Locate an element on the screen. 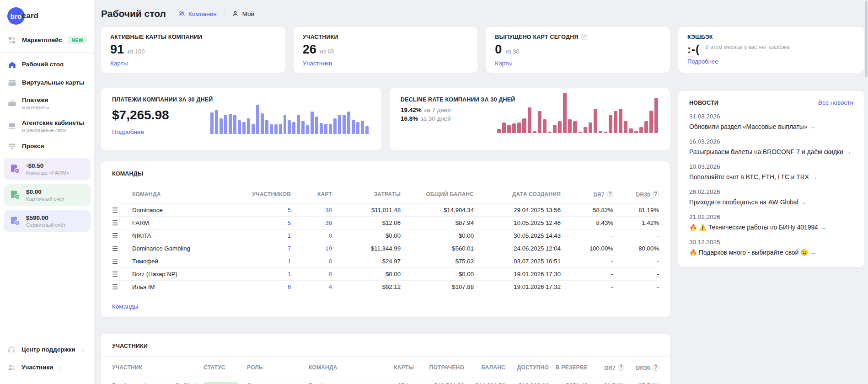 This screenshot has width=868, height=384. news-card: НОВОСТИ Все новости 31.03.2026Обновили р… is located at coordinates (771, 179).